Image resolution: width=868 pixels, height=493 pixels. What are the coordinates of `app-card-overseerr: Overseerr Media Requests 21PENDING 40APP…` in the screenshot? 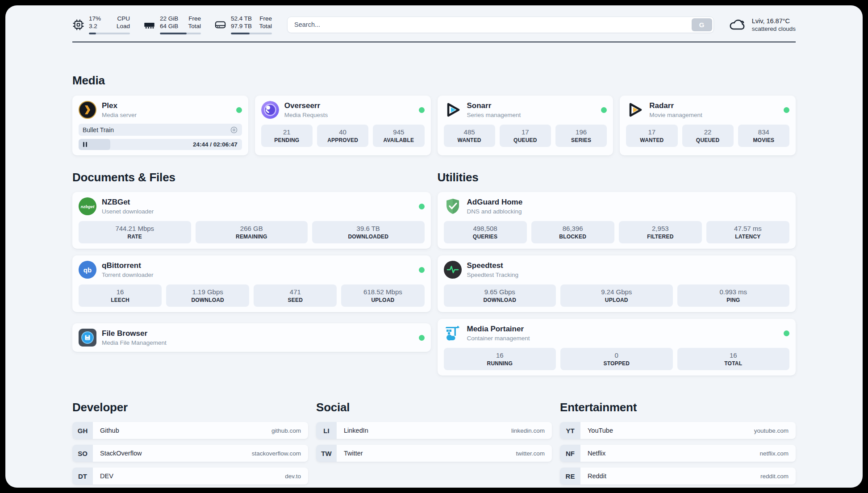 It's located at (343, 125).